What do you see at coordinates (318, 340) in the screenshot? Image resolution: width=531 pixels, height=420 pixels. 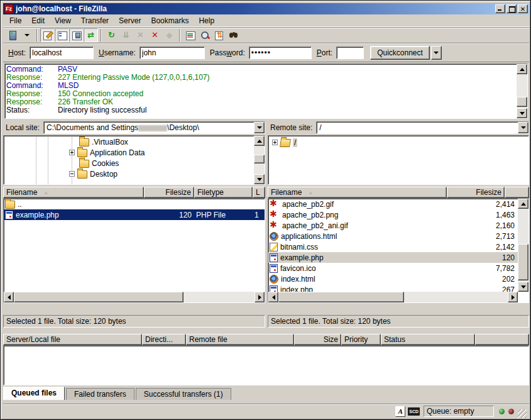 I see `column-header-size: Size` at bounding box center [318, 340].